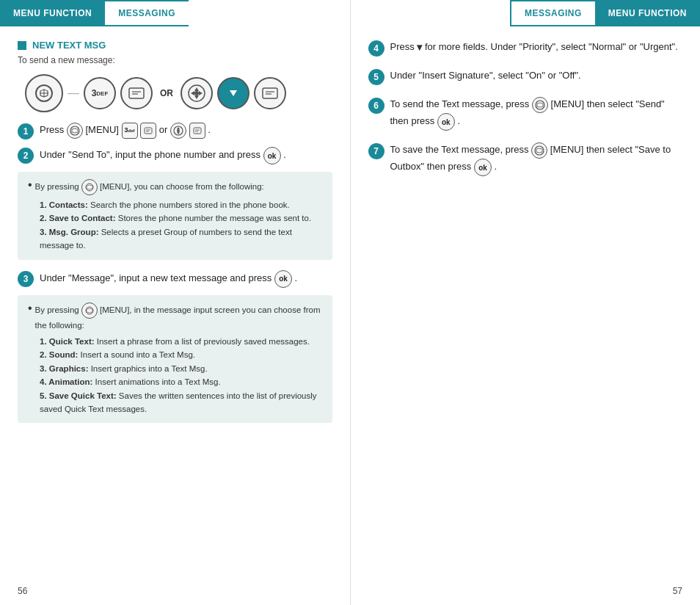  What do you see at coordinates (525, 159) in the screenshot?
I see `step-7: 7 To save the Text message, press [MENU]…` at bounding box center [525, 159].